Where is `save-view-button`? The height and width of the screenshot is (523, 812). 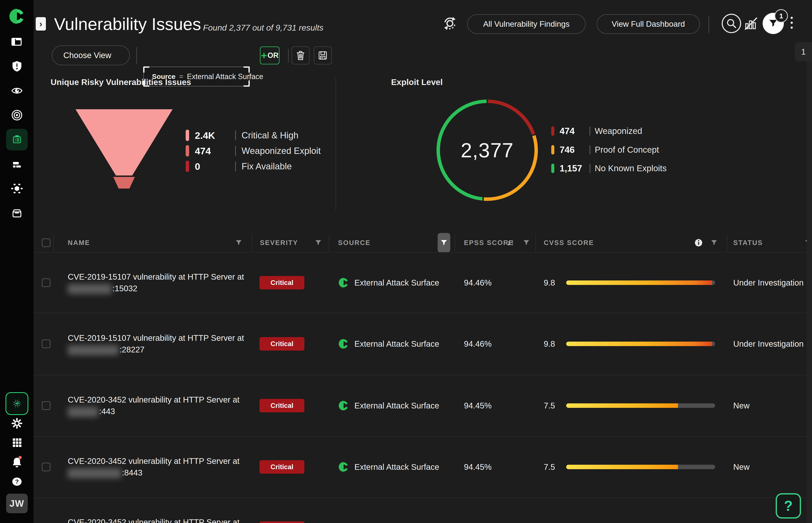
save-view-button is located at coordinates (323, 56).